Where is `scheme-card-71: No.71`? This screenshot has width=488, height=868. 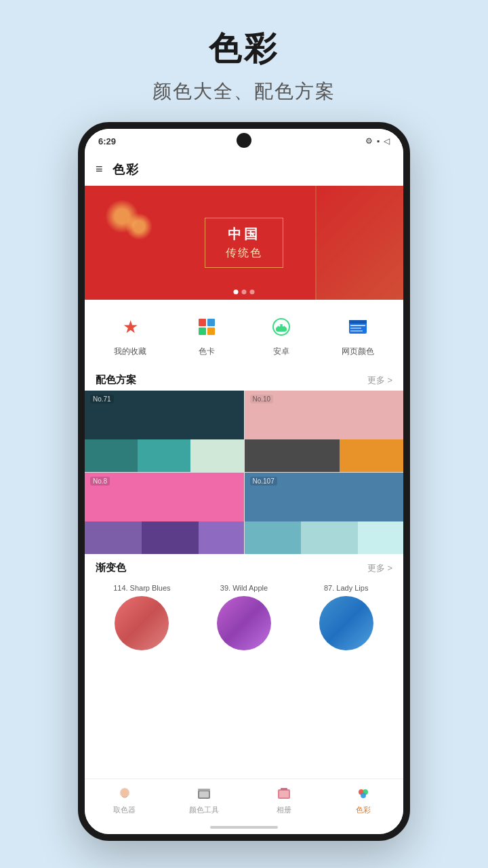
scheme-card-71: No.71 is located at coordinates (164, 431).